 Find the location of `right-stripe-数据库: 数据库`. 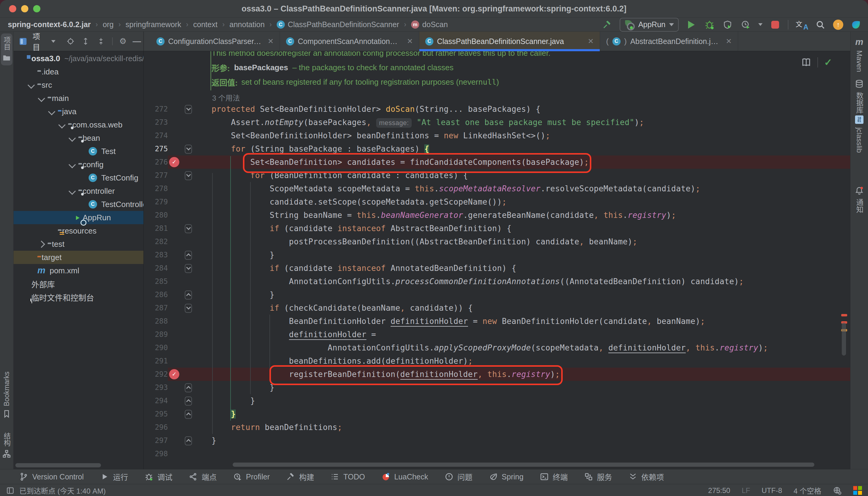

right-stripe-数据库: 数据库 is located at coordinates (859, 96).